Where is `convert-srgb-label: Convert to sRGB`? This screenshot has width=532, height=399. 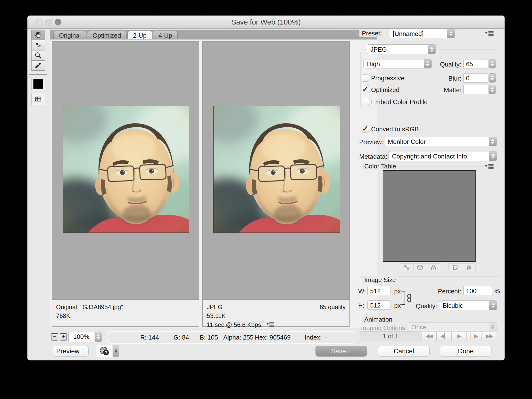
convert-srgb-label: Convert to sRGB is located at coordinates (395, 129).